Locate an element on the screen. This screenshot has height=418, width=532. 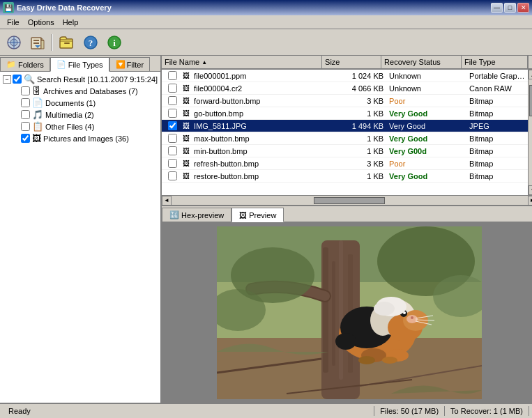
file-row: 🖼 file000004.cr2 4 066 KB Unknown Canon … is located at coordinates (344, 88).